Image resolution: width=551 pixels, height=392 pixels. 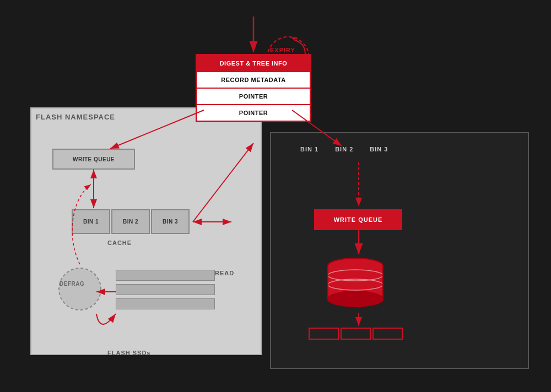 What do you see at coordinates (356, 334) in the screenshot?
I see `storage-blocks` at bounding box center [356, 334].